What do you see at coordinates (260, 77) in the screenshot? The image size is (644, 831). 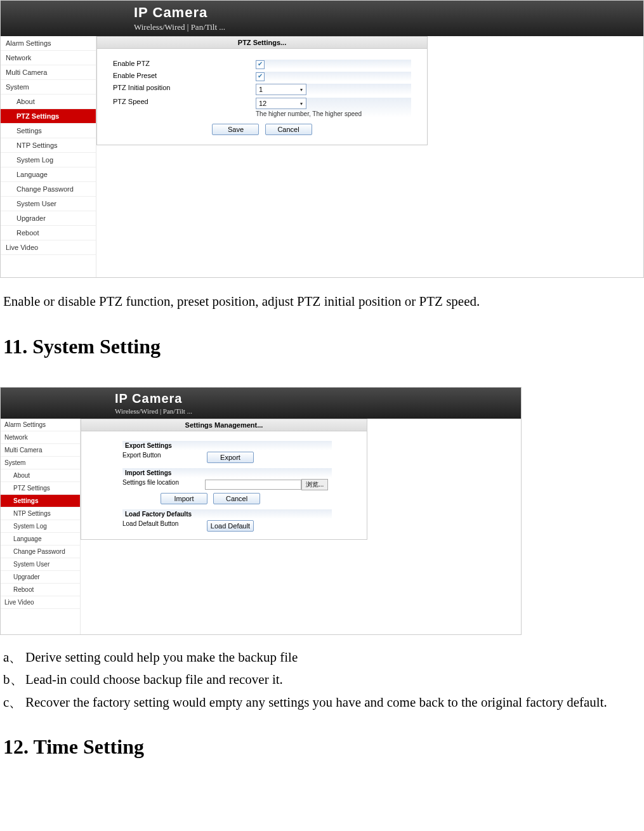 I see `enable-preset-checkbox: ✔` at bounding box center [260, 77].